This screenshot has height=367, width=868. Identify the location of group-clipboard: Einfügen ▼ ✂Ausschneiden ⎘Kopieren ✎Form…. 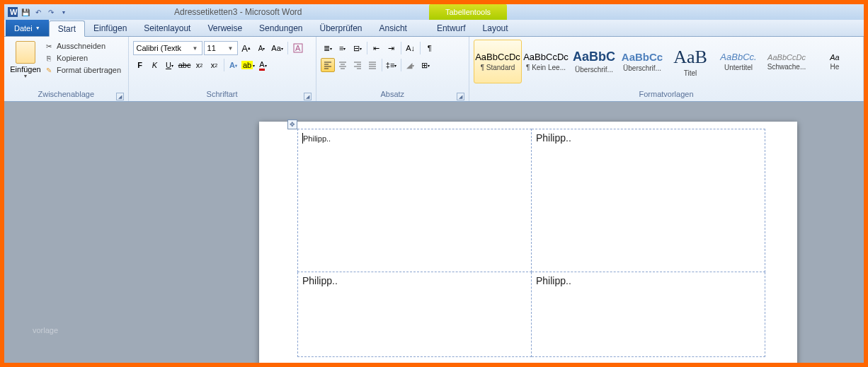
(67, 69).